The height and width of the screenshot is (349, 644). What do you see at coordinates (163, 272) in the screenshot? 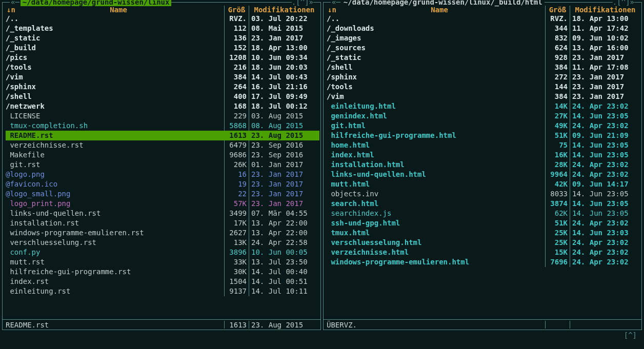
I see `file-row: hilfreiche-gui-programme.rst30K14. Jul 0…` at bounding box center [163, 272].